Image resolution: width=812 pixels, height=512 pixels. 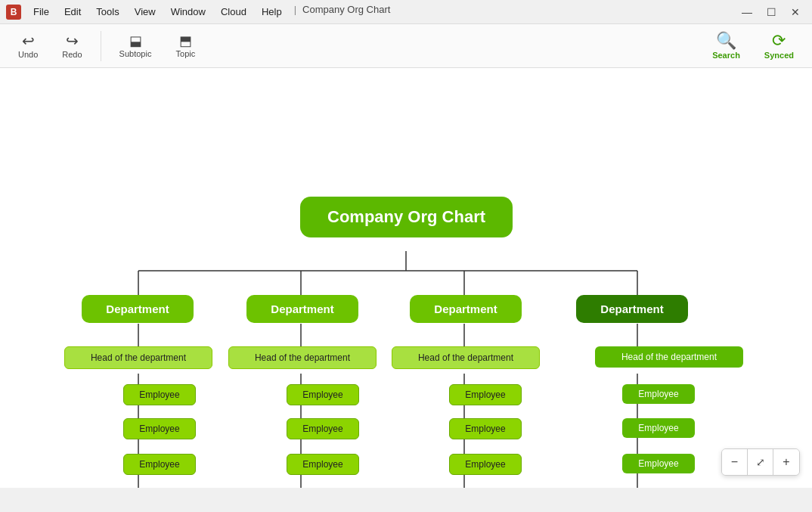 I want to click on dept-3-head-node: Head of the department, so click(x=466, y=358).